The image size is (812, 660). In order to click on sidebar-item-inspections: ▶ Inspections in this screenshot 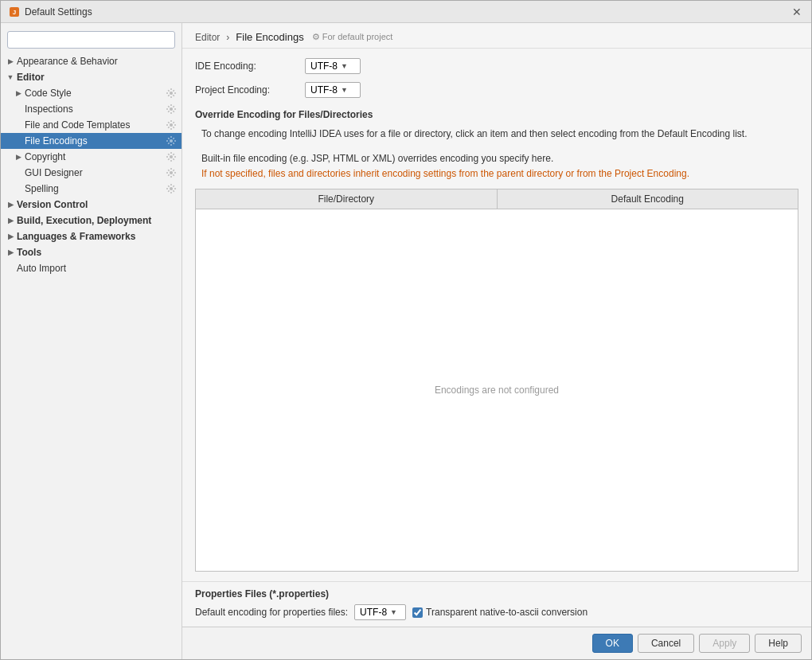, I will do `click(91, 109)`.